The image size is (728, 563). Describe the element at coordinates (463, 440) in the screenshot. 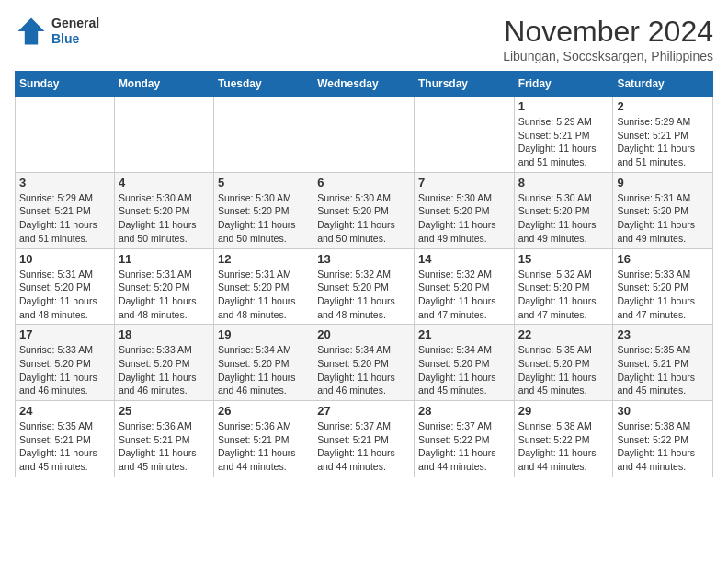

I see `calendar-cell: 28Sunrise: 5:37 AM Sunset: 5:22 PM Dayli…` at that location.